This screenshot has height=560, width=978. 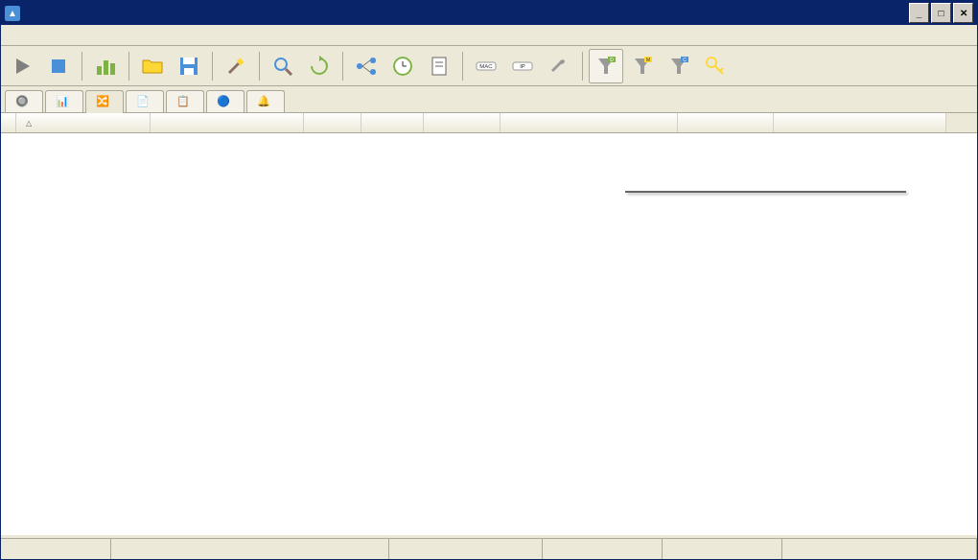 What do you see at coordinates (145, 102) in the screenshot?
I see `tab-packets: 📄` at bounding box center [145, 102].